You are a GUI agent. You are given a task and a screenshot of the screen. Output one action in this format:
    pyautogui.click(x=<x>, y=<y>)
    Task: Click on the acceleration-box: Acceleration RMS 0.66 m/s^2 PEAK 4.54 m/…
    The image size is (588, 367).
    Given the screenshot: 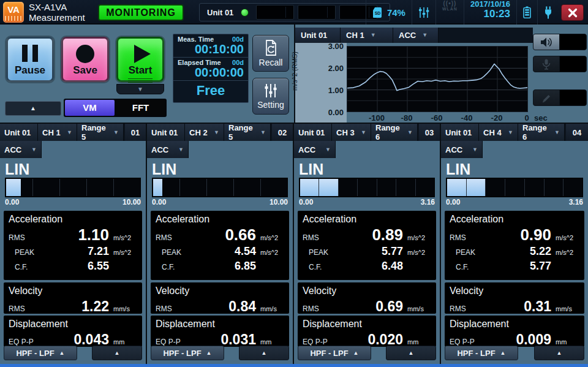 What is the action you would take?
    pyautogui.click(x=220, y=245)
    